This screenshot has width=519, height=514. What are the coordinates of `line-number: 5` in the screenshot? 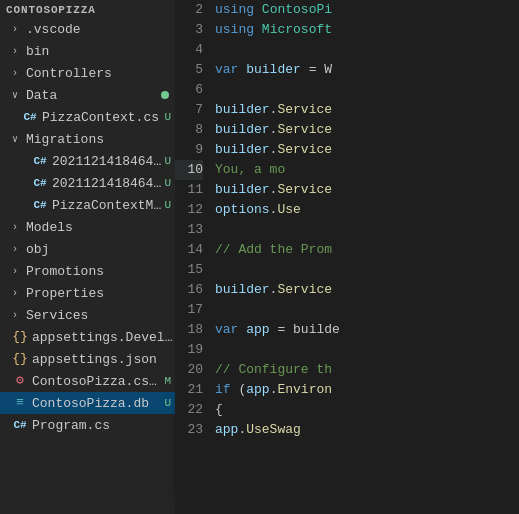 It's located at (189, 70).